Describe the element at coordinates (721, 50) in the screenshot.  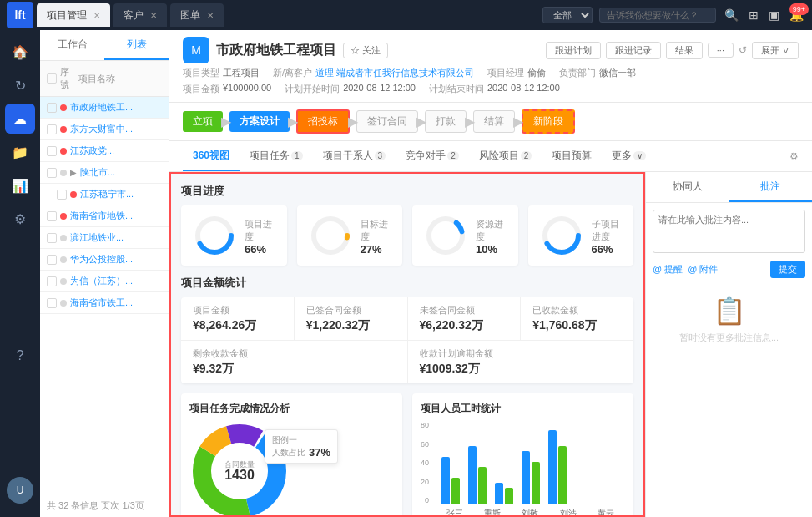
I see `more-button: ···` at that location.